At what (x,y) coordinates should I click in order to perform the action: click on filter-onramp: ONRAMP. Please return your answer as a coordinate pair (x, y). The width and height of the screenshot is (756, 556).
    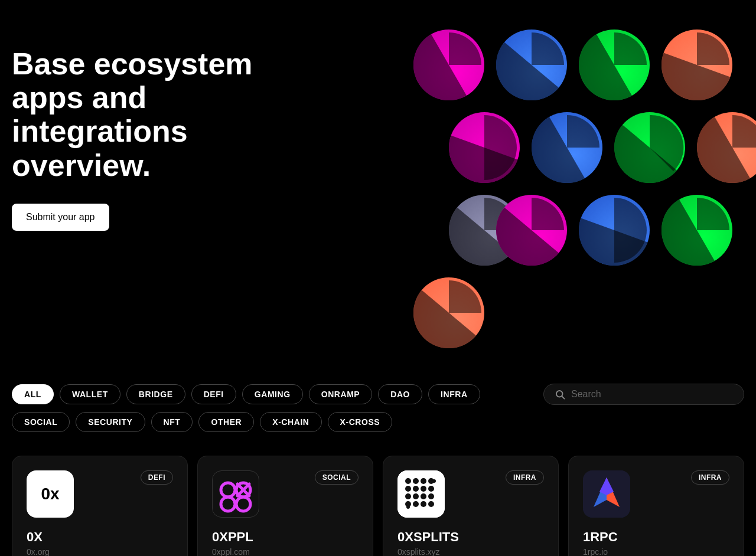
    Looking at the image, I should click on (341, 394).